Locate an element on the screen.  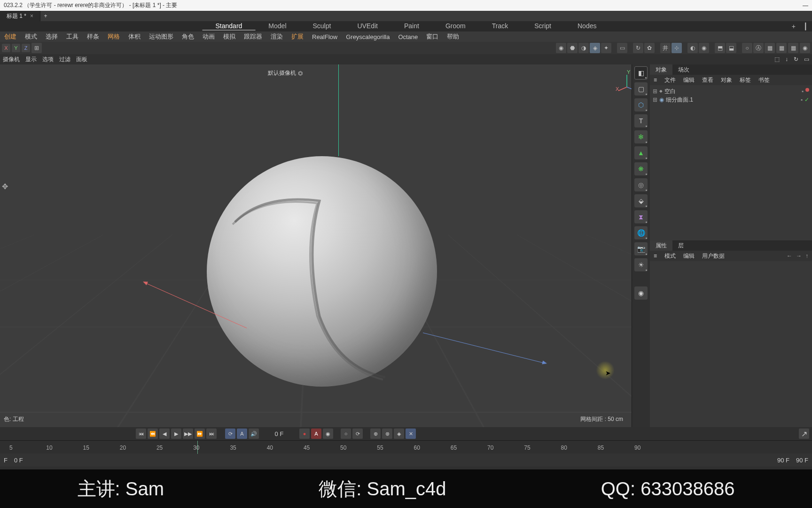
tree-row-null: ⊞ ⌖ 空白 ▪ is located at coordinates (731, 91).